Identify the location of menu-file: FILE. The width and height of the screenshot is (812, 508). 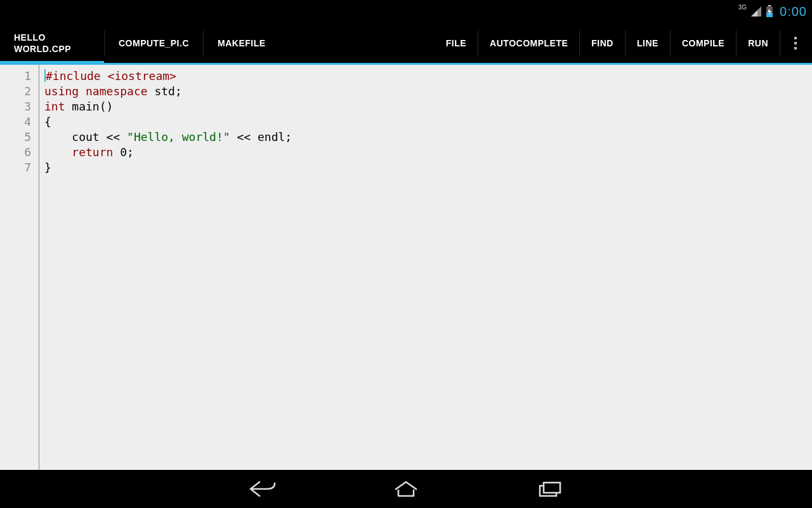
(456, 43).